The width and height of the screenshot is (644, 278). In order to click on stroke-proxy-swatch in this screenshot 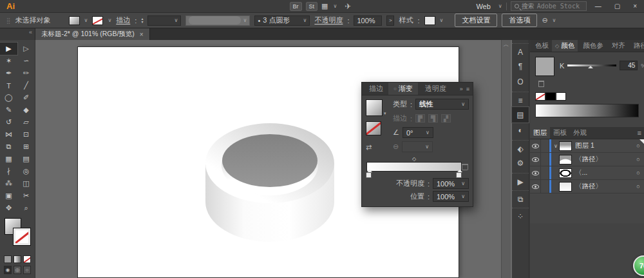, I will do `click(22, 237)`.